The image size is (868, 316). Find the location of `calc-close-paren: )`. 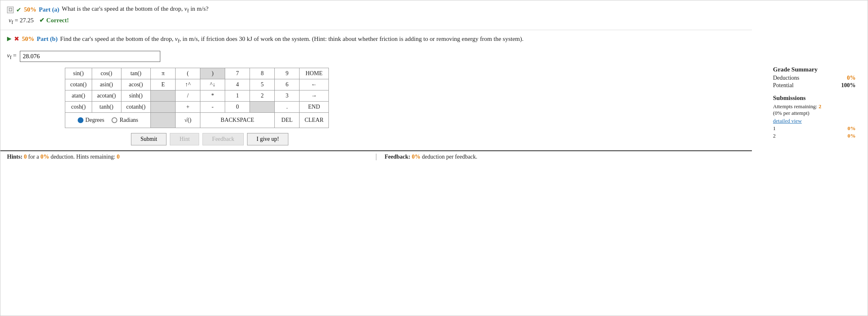

calc-close-paren: ) is located at coordinates (213, 74).